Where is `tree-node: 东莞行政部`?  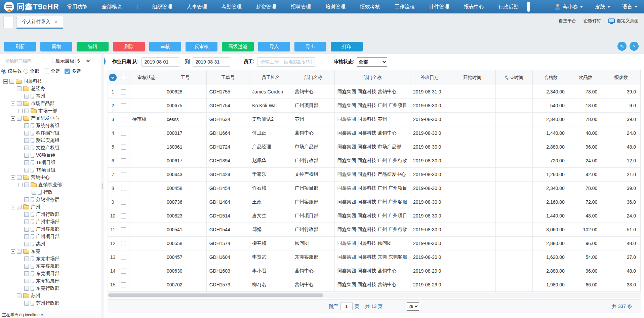
tree-node: 东莞行政部 is located at coordinates (50, 288).